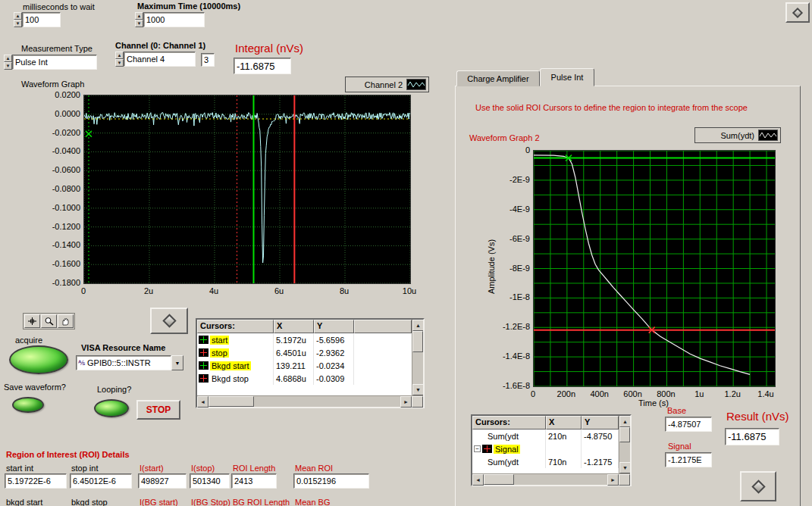 The height and width of the screenshot is (506, 812). I want to click on cursor-name: Bkgd start, so click(230, 366).